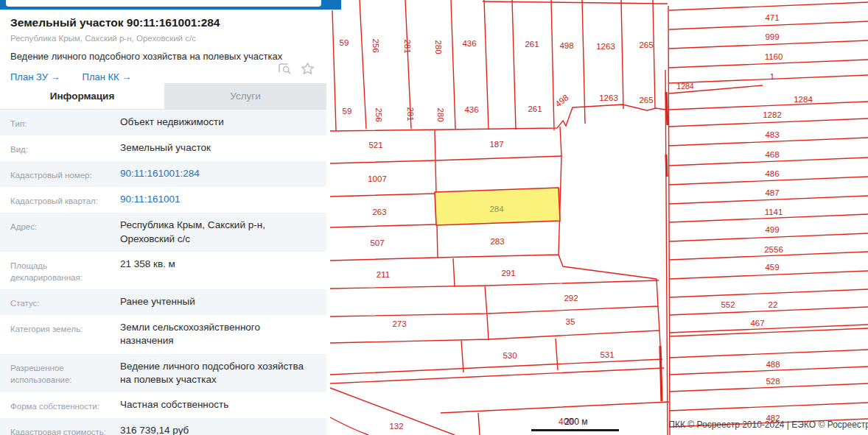 The height and width of the screenshot is (435, 868). Describe the element at coordinates (772, 135) in the screenshot. I see `parcel-label: 483` at that location.